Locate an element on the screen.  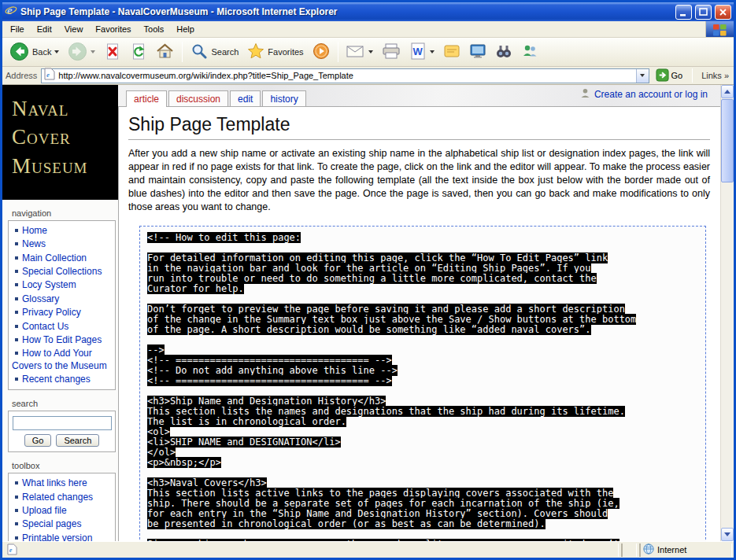
back-dropdown-icon is located at coordinates (57, 52).